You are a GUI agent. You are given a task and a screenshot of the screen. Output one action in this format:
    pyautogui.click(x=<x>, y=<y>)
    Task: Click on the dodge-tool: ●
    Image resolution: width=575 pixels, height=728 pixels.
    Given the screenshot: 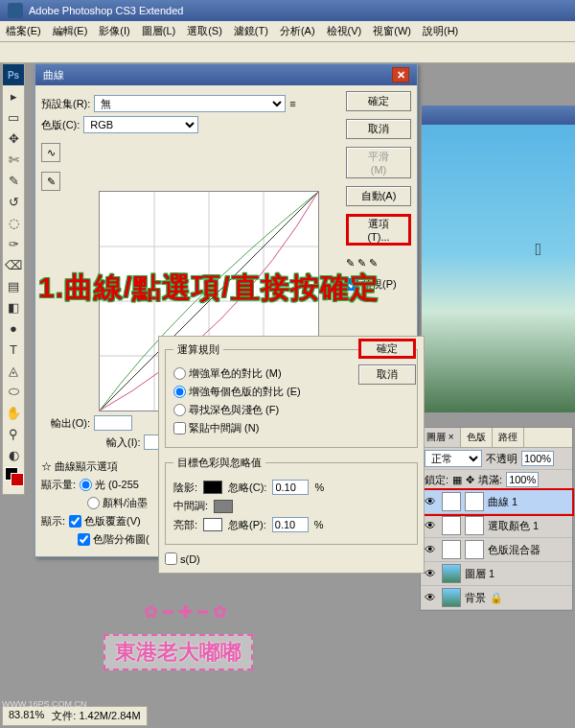 What is the action you would take?
    pyautogui.click(x=13, y=328)
    